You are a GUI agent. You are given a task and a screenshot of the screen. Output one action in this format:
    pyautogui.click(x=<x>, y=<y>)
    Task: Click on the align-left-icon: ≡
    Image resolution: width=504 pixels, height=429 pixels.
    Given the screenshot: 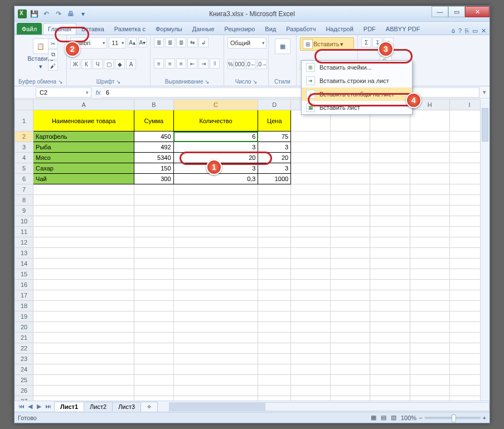 What is the action you would take?
    pyautogui.click(x=159, y=64)
    